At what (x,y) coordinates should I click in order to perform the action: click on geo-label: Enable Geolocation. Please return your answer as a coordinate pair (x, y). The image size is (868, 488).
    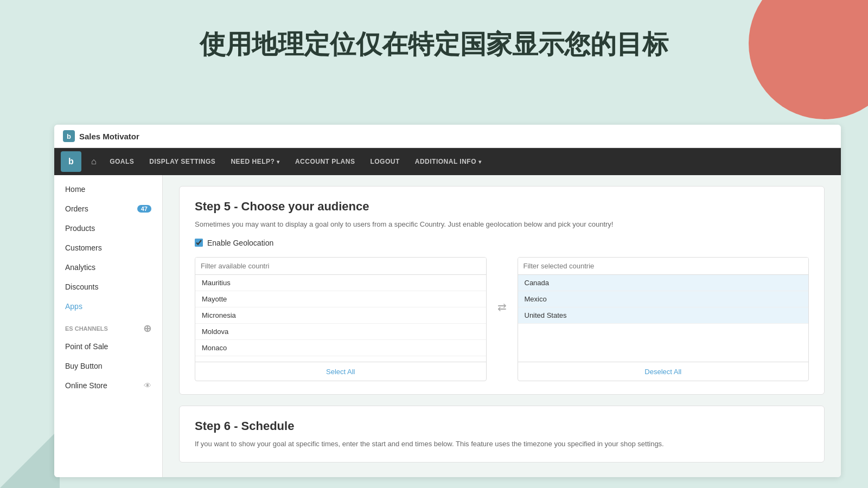
    Looking at the image, I should click on (240, 243).